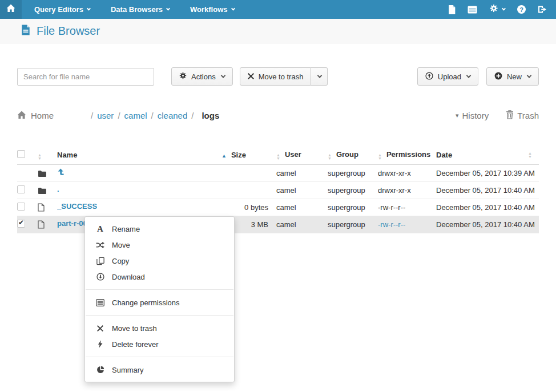  Describe the element at coordinates (497, 9) in the screenshot. I see `settings-menu` at that location.